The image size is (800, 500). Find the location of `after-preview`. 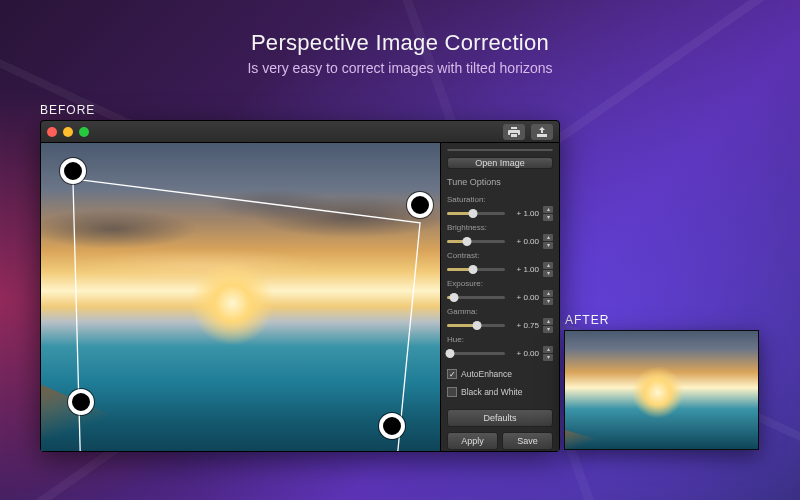

after-preview is located at coordinates (662, 390).